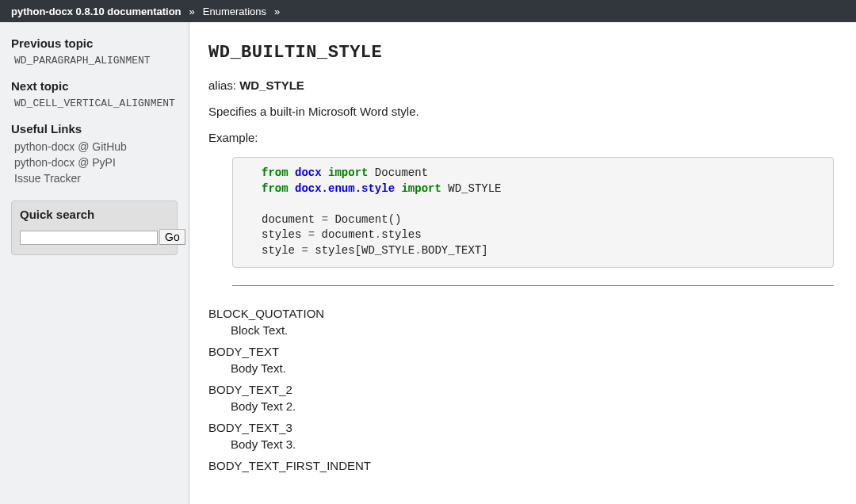 Image resolution: width=856 pixels, height=504 pixels. I want to click on divider, so click(533, 285).